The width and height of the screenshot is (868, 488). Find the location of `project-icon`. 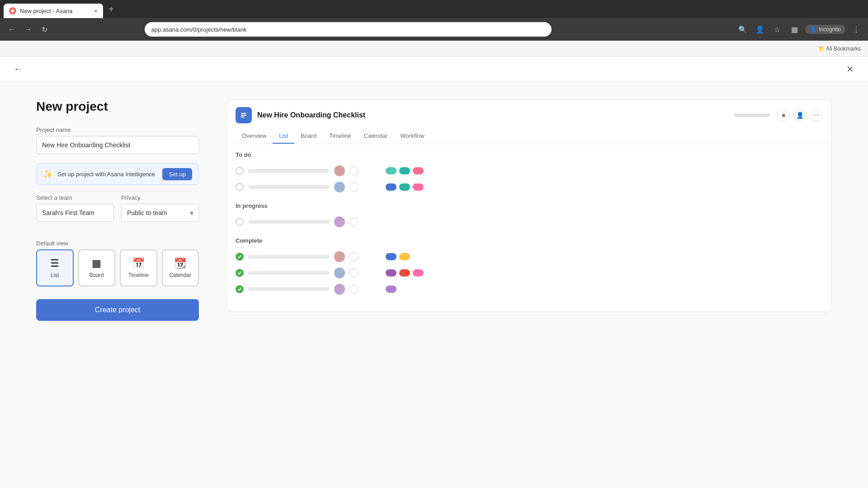

project-icon is located at coordinates (244, 115).